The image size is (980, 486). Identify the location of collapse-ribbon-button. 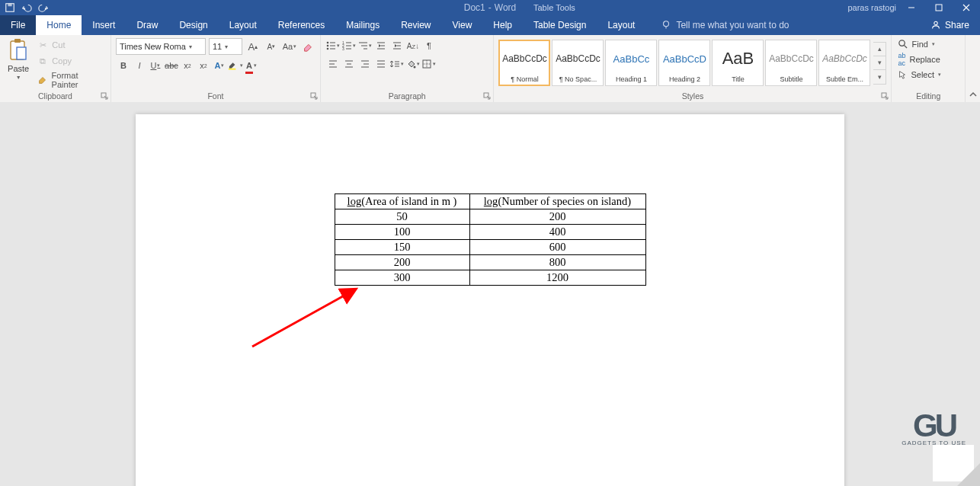
(972, 69).